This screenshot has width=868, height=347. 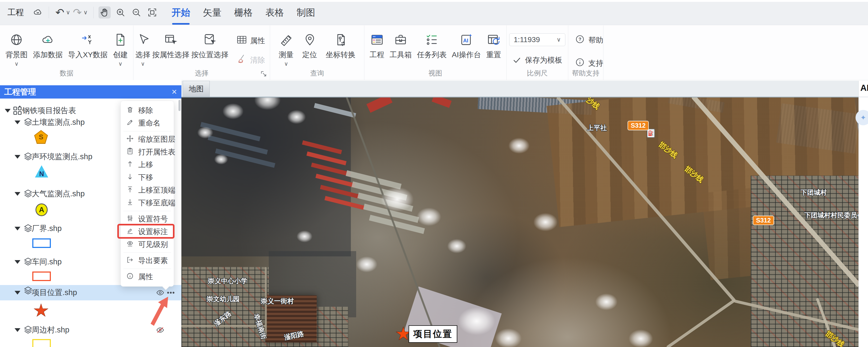 I want to click on ribbon-item-工具箱: 工具箱, so click(x=401, y=50).